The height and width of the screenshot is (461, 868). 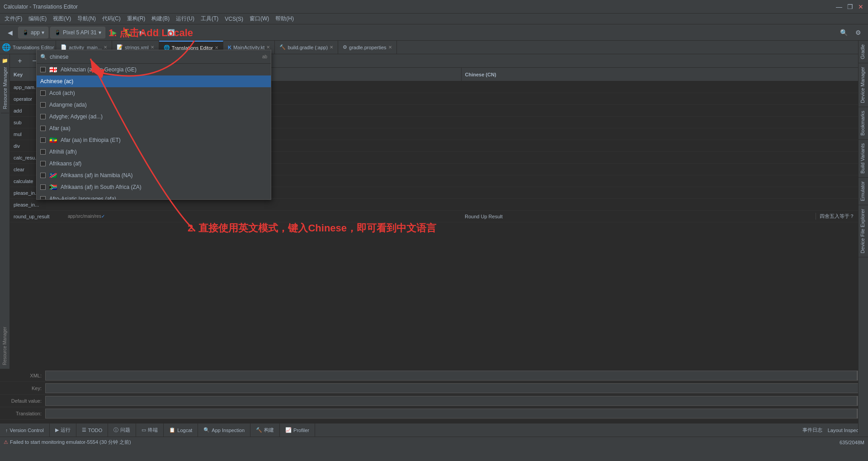 What do you see at coordinates (5, 89) in the screenshot?
I see `resource-manager-tab: Resource Manager` at bounding box center [5, 89].